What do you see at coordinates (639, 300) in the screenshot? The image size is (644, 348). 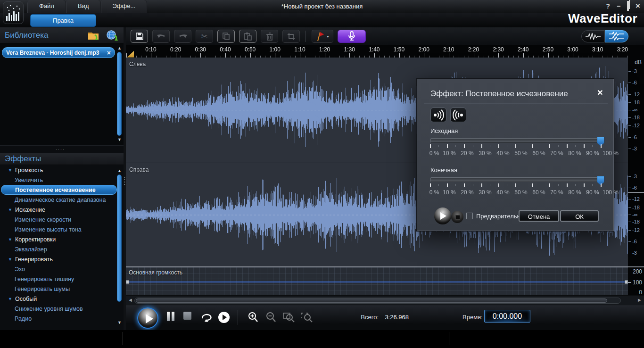 I see `scroll-right-icon: ►` at bounding box center [639, 300].